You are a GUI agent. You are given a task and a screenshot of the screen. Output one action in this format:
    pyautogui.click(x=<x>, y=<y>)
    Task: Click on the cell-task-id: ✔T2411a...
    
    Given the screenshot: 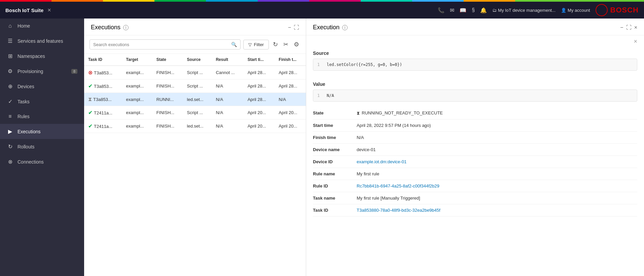 What is the action you would take?
    pyautogui.click(x=103, y=126)
    